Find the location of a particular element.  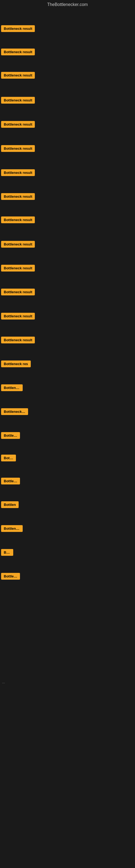

result-row-15: Bottleneck res is located at coordinates (16, 365).